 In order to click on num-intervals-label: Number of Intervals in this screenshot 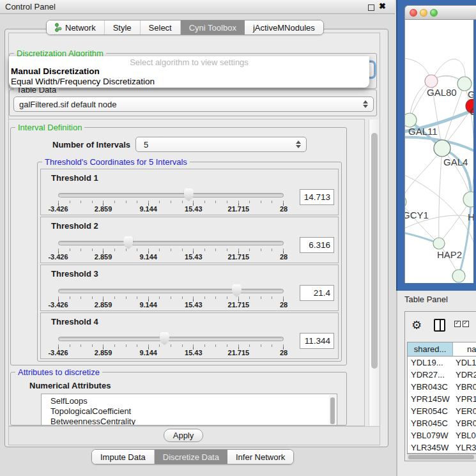, I will do `click(91, 144)`.